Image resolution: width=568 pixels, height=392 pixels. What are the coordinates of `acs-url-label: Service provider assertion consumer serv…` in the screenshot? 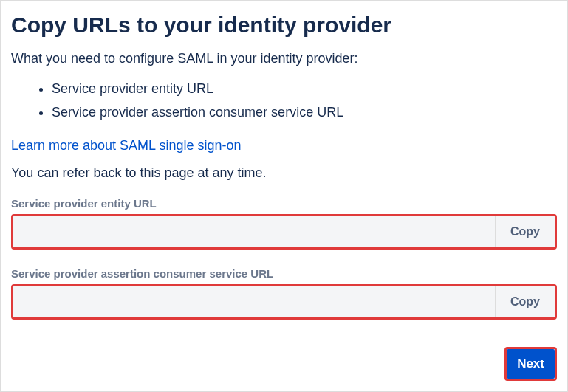 It's located at (284, 273).